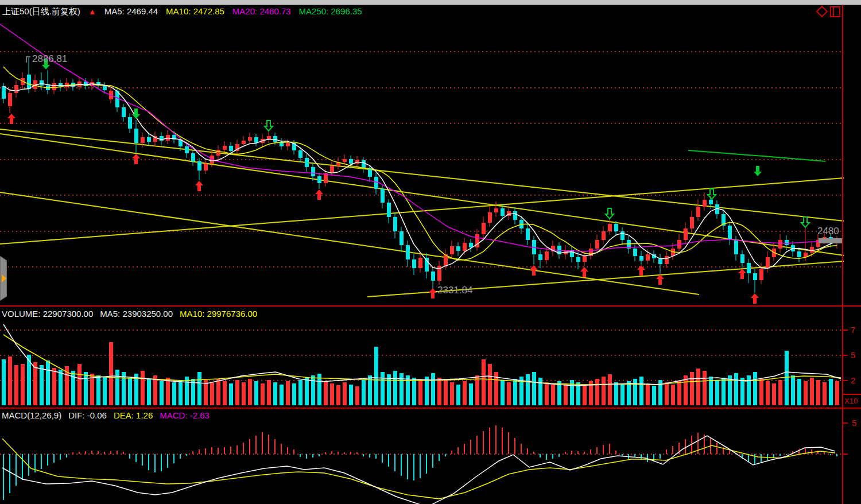  What do you see at coordinates (835, 11) in the screenshot?
I see `split-window-icon` at bounding box center [835, 11].